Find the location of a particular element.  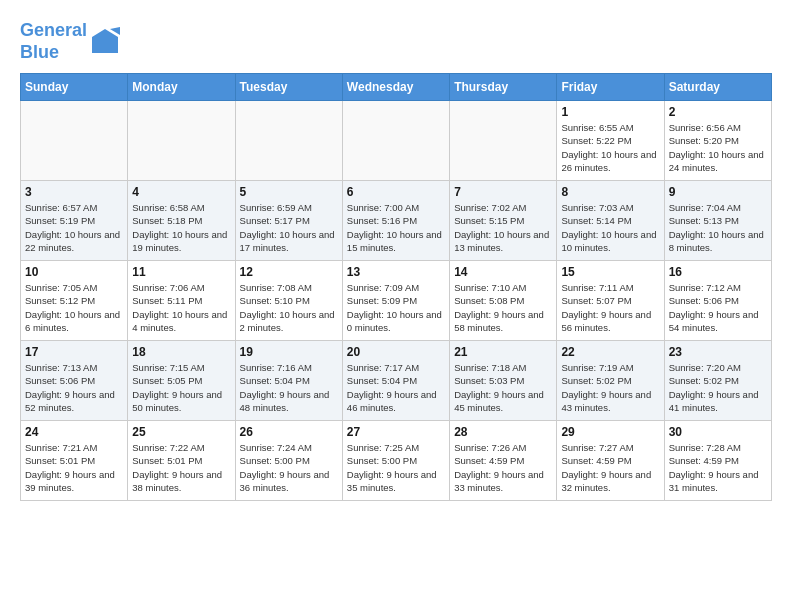

calendar-cell: 18Sunrise: 7:15 AMSunset: 5:05 PMDayligh… is located at coordinates (182, 381).